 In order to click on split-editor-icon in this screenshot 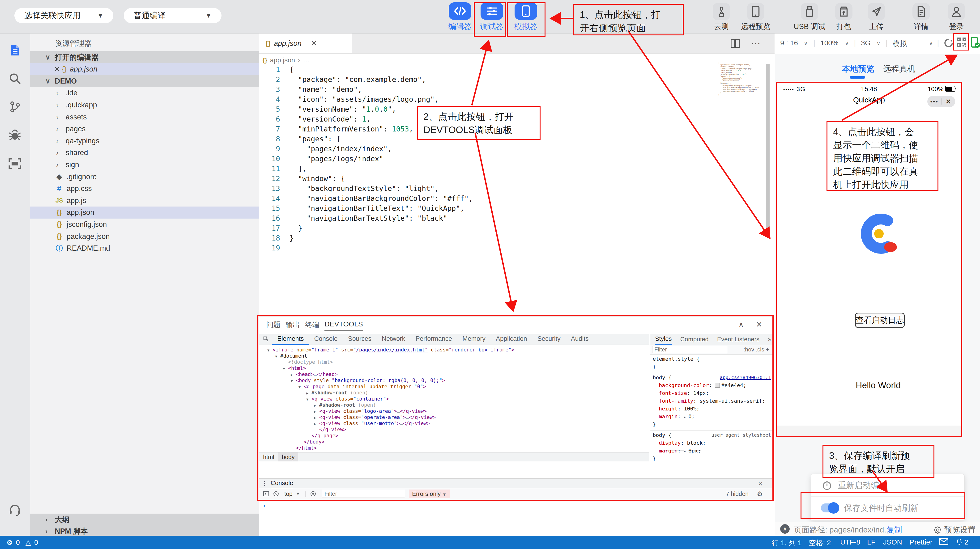, I will do `click(735, 43)`.